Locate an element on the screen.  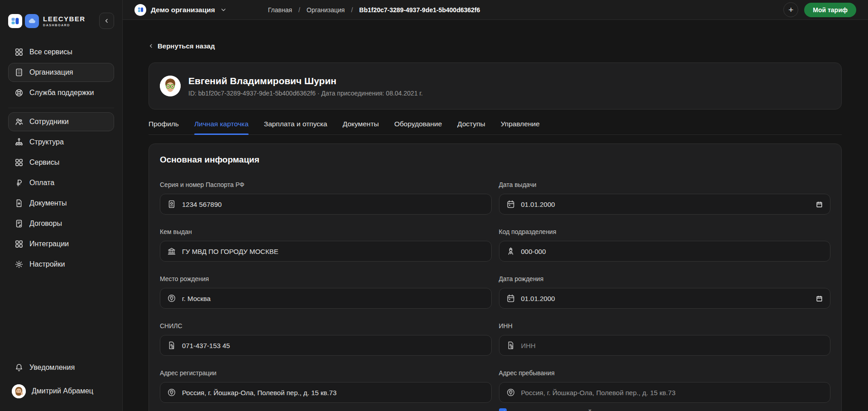
lifebuoy-icon is located at coordinates (19, 93).